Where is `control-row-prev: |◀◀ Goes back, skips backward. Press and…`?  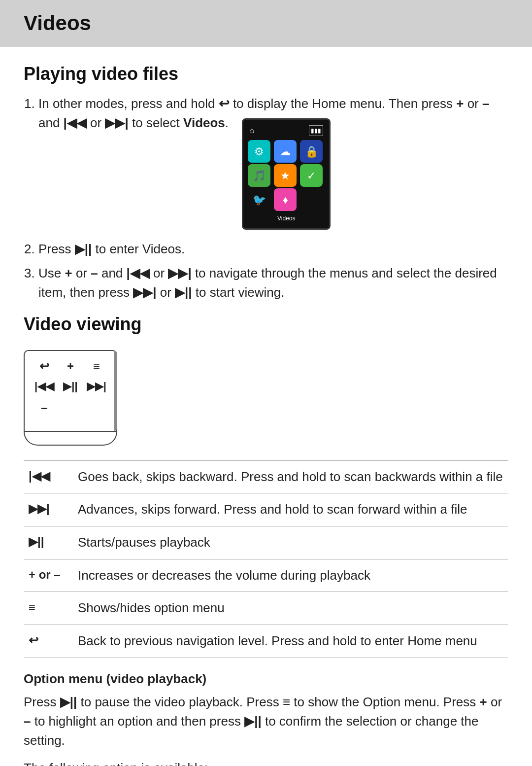
control-row-prev: |◀◀ Goes back, skips backward. Press and… is located at coordinates (266, 477).